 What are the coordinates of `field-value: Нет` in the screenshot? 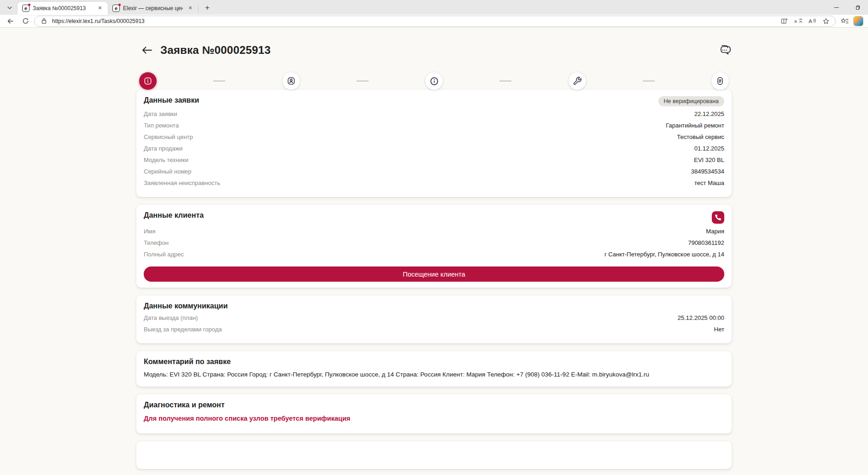 It's located at (719, 330).